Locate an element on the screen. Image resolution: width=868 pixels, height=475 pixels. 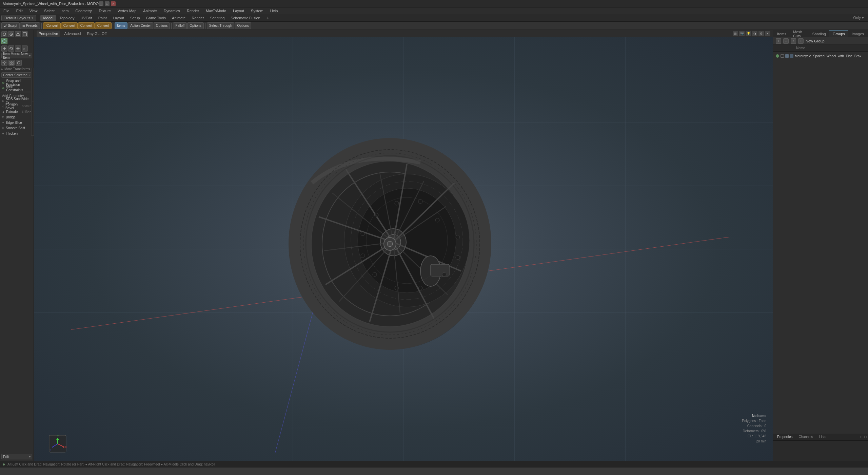
smooth-shift-item: ≋ Smooth Shift is located at coordinates (17, 128).